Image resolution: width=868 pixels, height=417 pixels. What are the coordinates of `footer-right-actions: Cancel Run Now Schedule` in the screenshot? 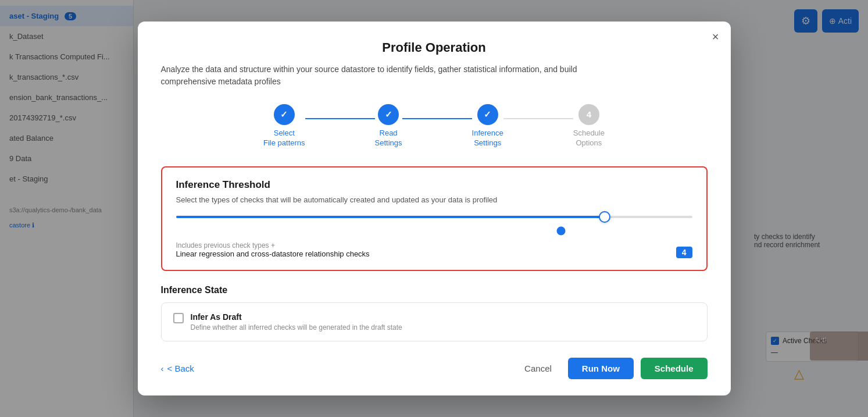 It's located at (611, 369).